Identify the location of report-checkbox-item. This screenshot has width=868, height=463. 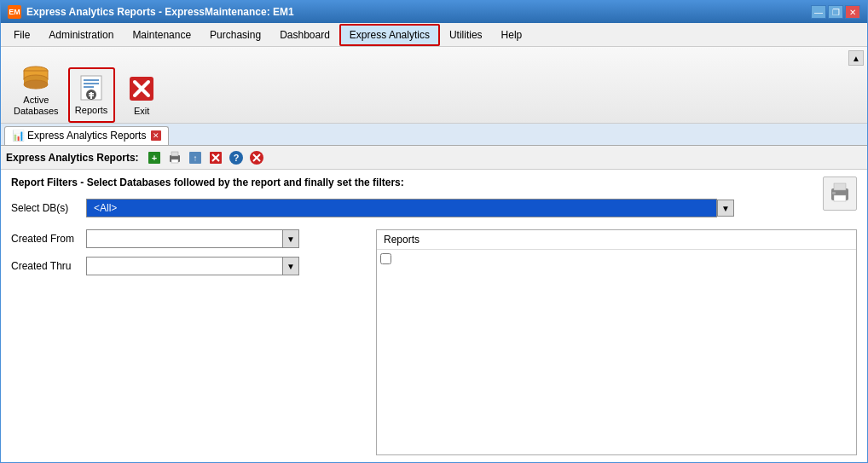
(616, 259).